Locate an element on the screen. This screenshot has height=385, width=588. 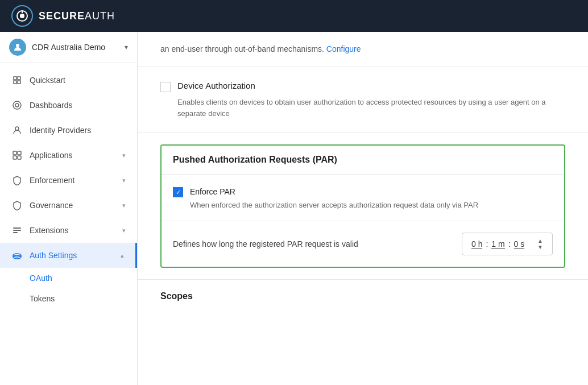
sidebar-item-enforcement: Enforcement ▾ is located at coordinates (68, 180).